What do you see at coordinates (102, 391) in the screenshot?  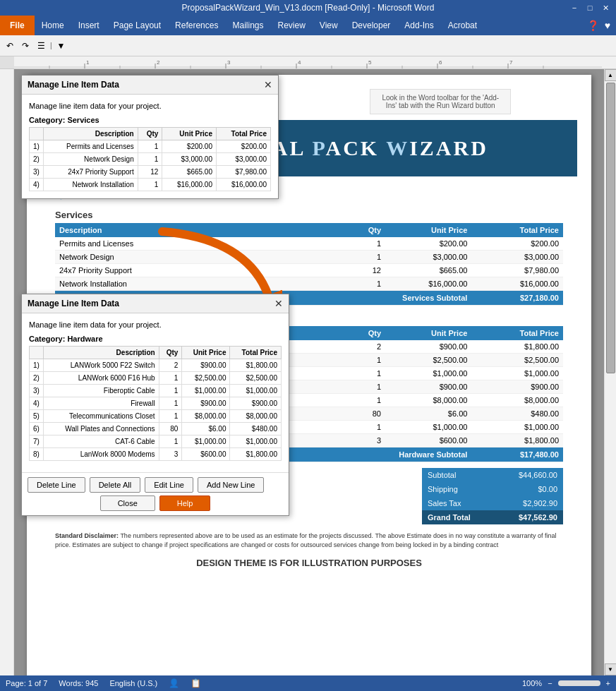 I see `cell: Fiberoptic Cable` at bounding box center [102, 391].